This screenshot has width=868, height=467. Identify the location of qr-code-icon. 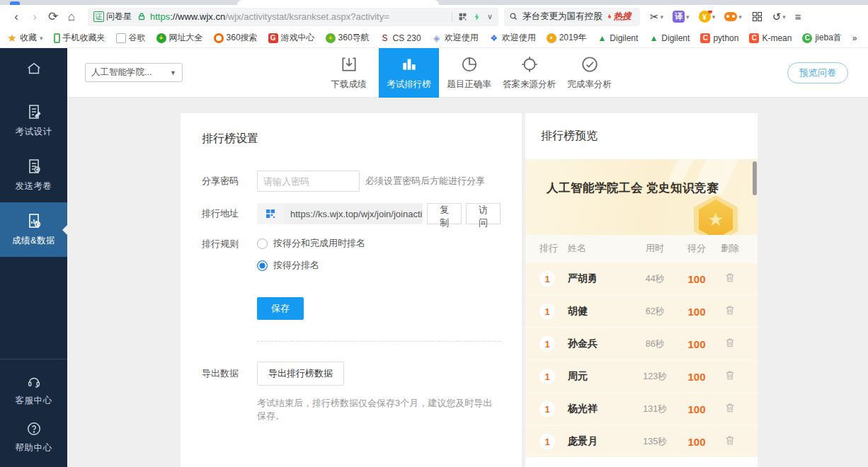
(463, 17).